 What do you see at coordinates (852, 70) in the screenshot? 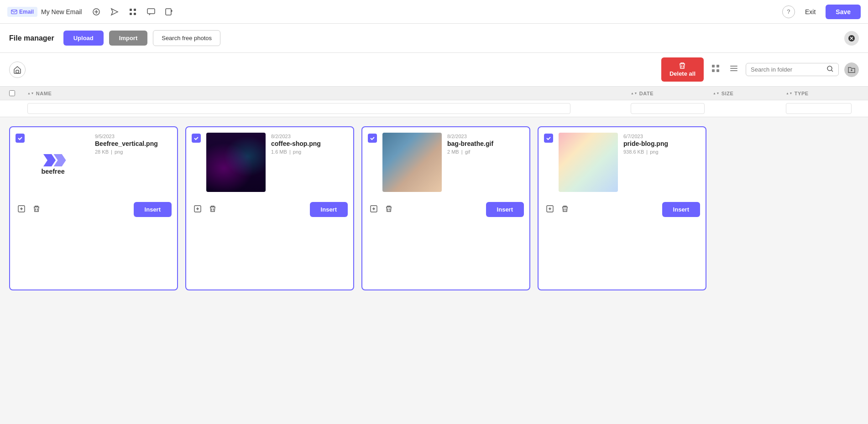
I see `add-folder-icon` at bounding box center [852, 70].